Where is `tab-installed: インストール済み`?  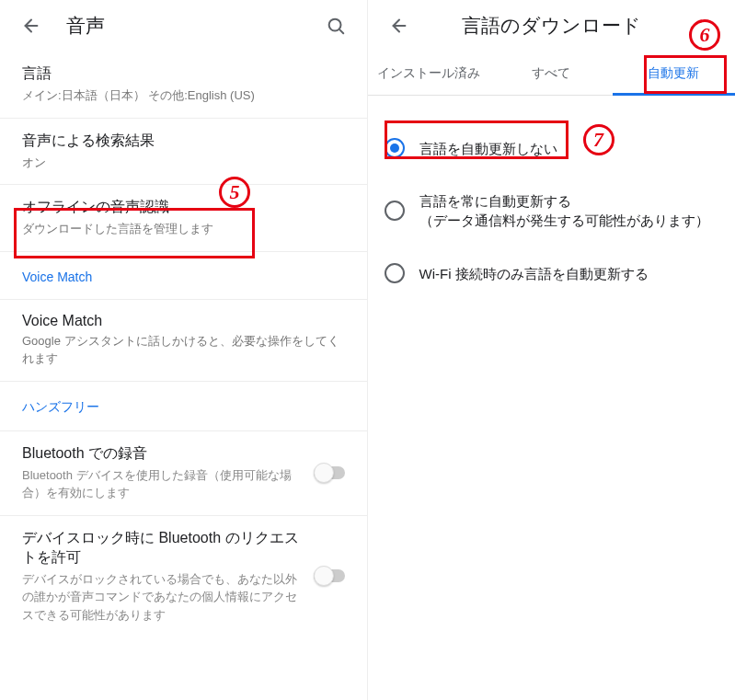 tab-installed: インストール済み is located at coordinates (429, 74).